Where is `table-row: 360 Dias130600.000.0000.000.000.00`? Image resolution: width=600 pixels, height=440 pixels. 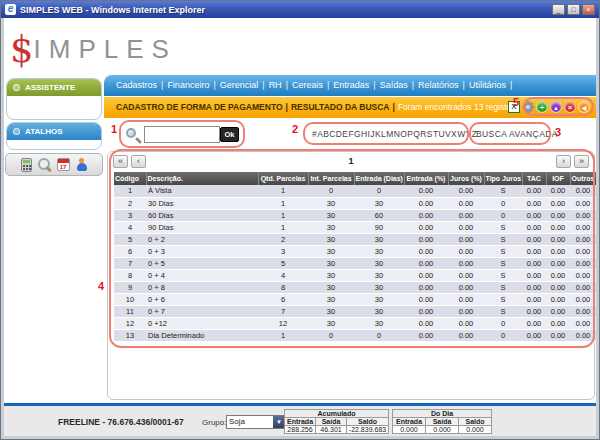
table-row: 360 Dias130600.000.0000.000.000.00 is located at coordinates (355, 215).